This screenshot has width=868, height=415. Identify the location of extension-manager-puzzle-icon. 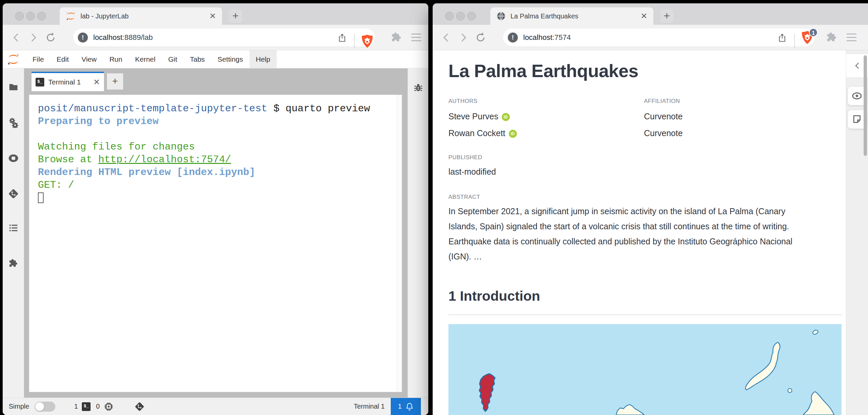
(13, 263).